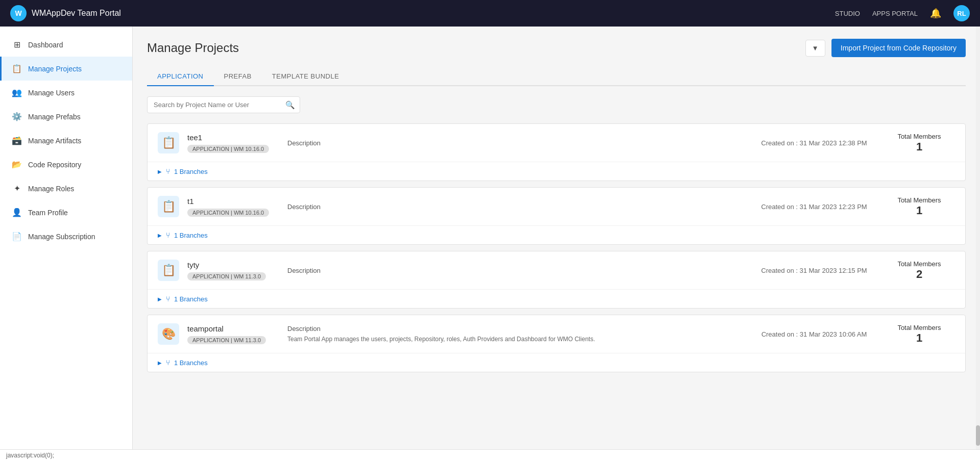 Image resolution: width=980 pixels, height=461 pixels. Describe the element at coordinates (233, 335) in the screenshot. I see `project-info: teamportal APPLICATION | WM 11.3.0` at that location.